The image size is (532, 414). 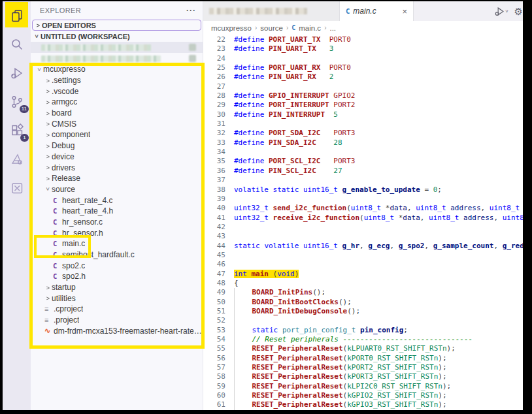 What do you see at coordinates (284, 171) in the screenshot?
I see `code-text: #define PIN_SCL_I2C 27` at bounding box center [284, 171].